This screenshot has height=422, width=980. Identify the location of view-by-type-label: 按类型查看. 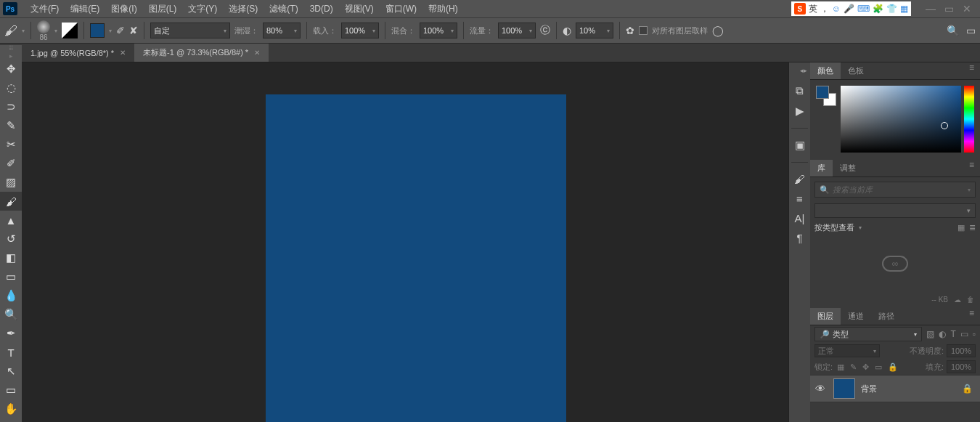
(835, 228).